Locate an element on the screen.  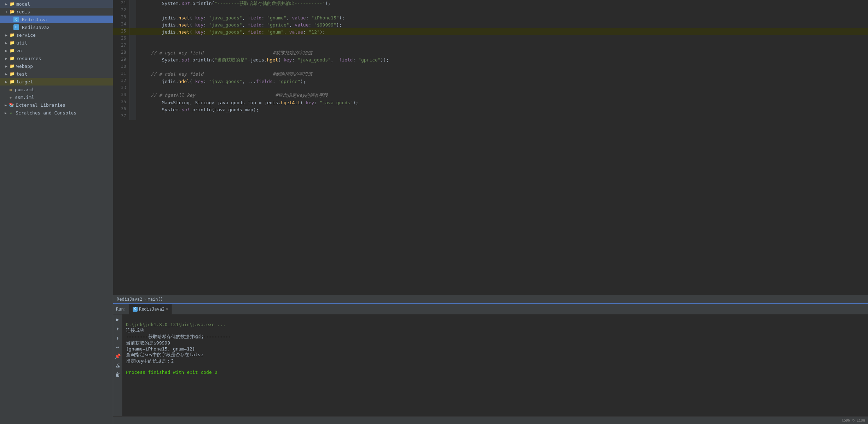
scratch-icon: ✏️ is located at coordinates (11, 113).